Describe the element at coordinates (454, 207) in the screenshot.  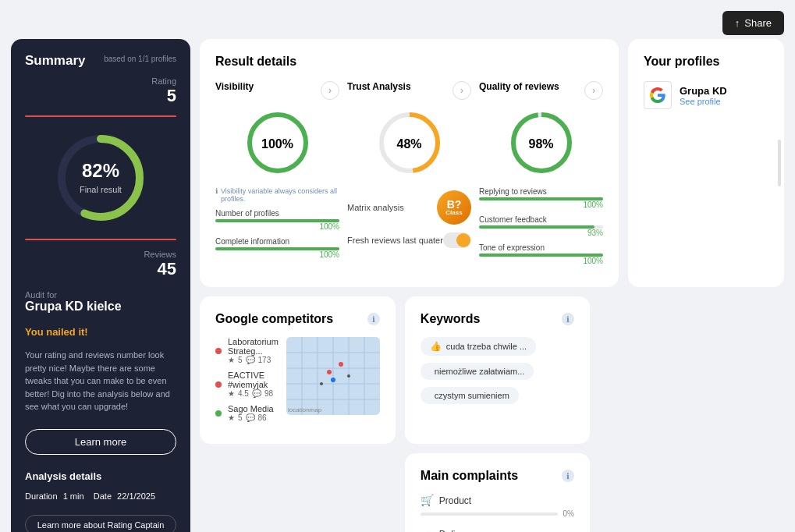
I see `b-class-badge: B? Class` at that location.